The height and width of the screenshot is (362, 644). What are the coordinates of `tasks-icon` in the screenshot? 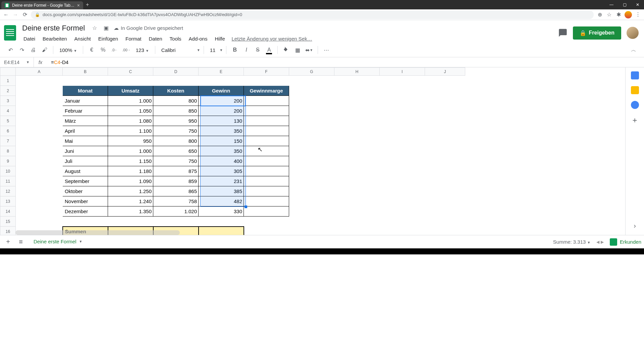 It's located at (635, 105).